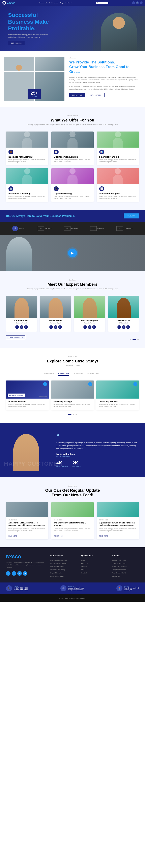 This screenshot has width=145, height=868. I want to click on hero-title: Successful Business Make Profitable., so click(72, 22).